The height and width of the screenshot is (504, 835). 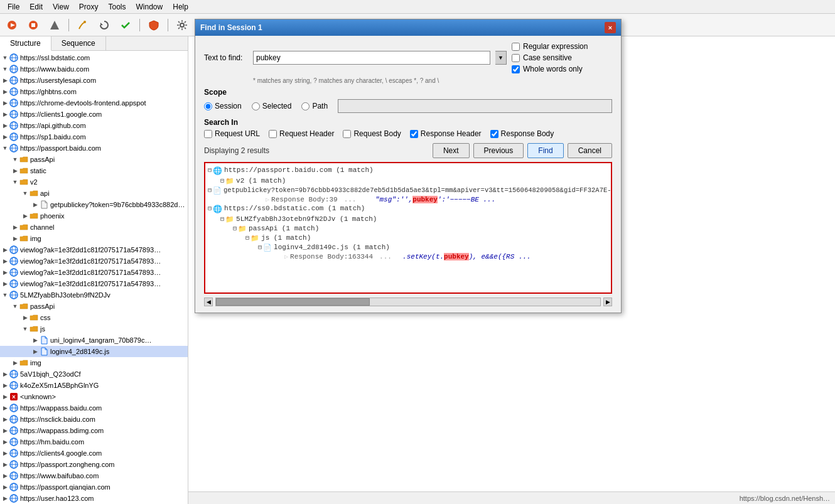 What do you see at coordinates (590, 151) in the screenshot?
I see `cancel-button: Cancel` at bounding box center [590, 151].